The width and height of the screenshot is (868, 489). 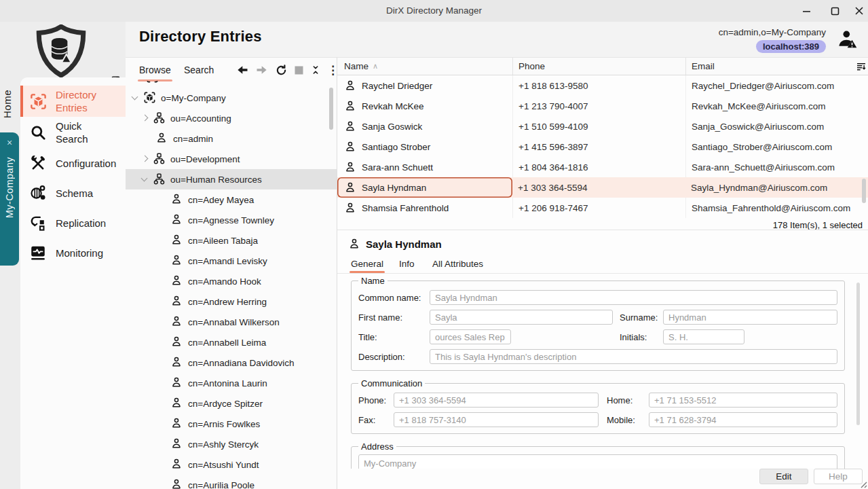 I want to click on home-phone-field, so click(x=743, y=400).